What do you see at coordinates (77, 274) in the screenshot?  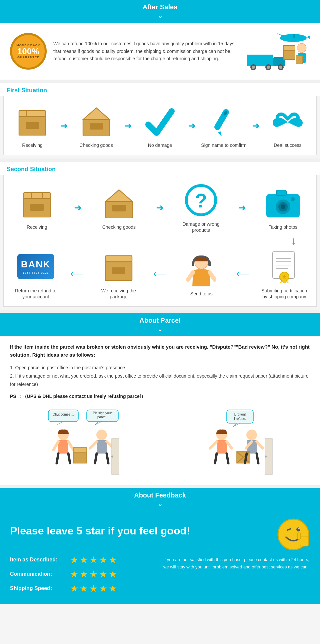 I see `s2-arrow-left-1: ⟵` at bounding box center [77, 274].